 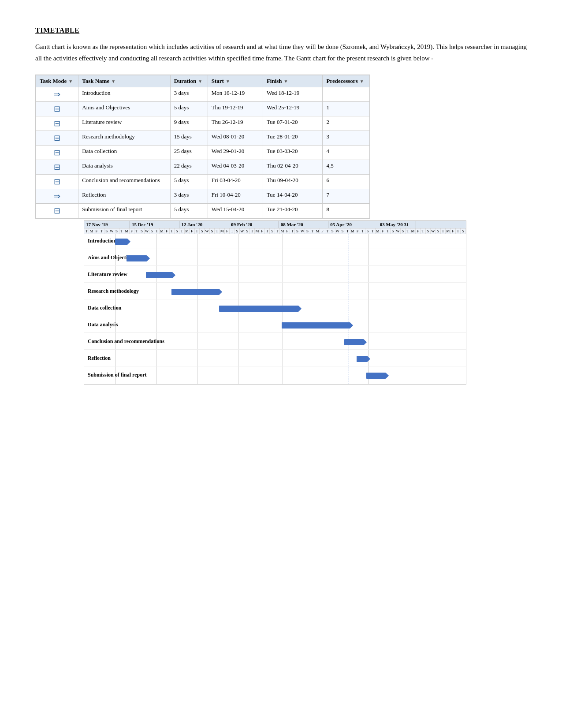 What do you see at coordinates (346, 94) in the screenshot?
I see `cell-pred` at bounding box center [346, 94].